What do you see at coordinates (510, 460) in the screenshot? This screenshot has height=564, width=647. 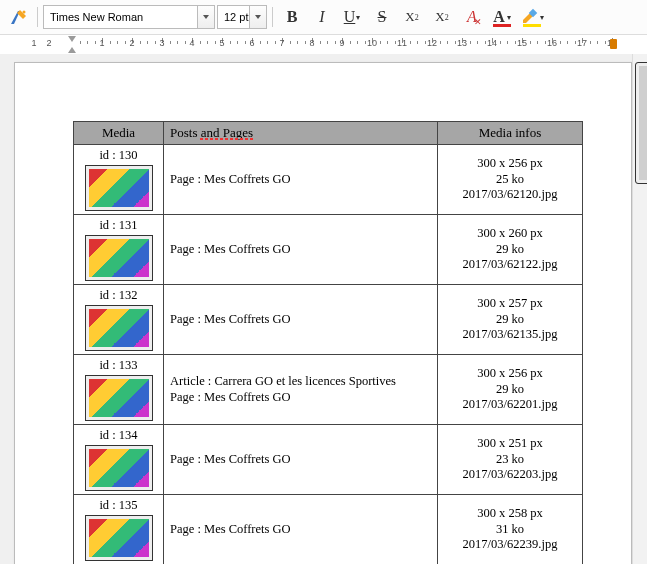 I see `media-filesize: 23 ko` at bounding box center [510, 460].